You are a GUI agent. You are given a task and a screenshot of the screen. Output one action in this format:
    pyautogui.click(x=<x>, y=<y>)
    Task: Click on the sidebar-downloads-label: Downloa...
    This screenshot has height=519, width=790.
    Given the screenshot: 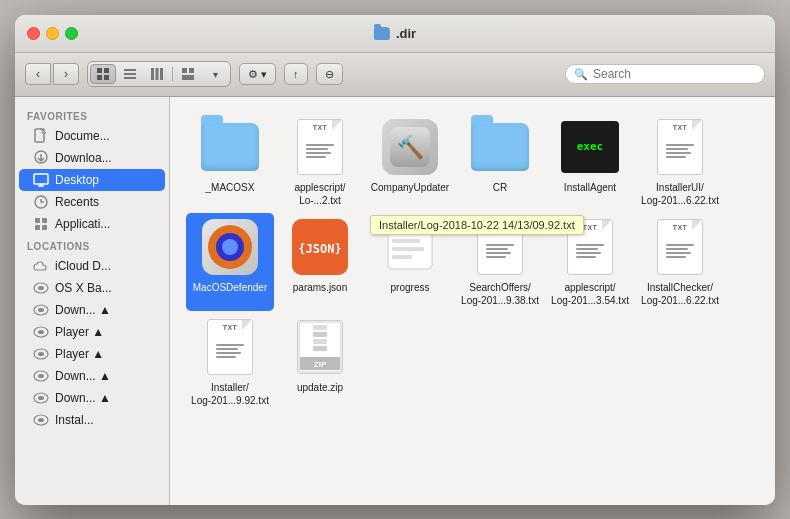 What is the action you would take?
    pyautogui.click(x=105, y=158)
    